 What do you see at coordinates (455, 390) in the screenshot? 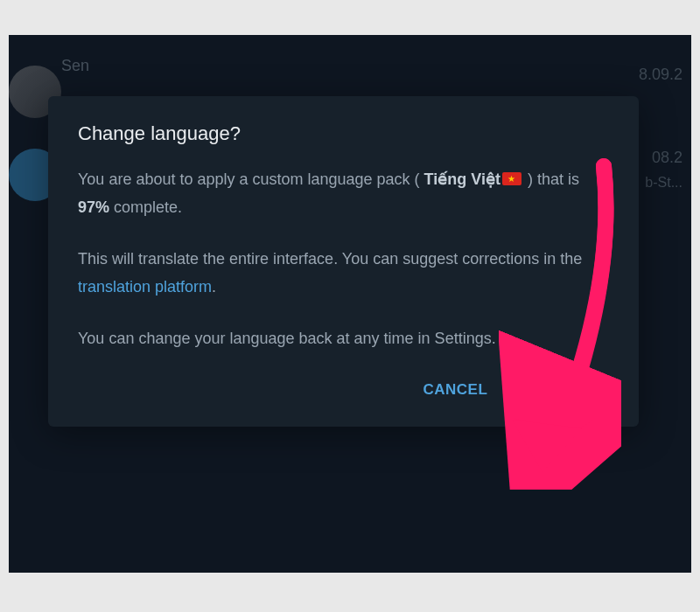
I see `cancel-button: CANCEL` at bounding box center [455, 390].